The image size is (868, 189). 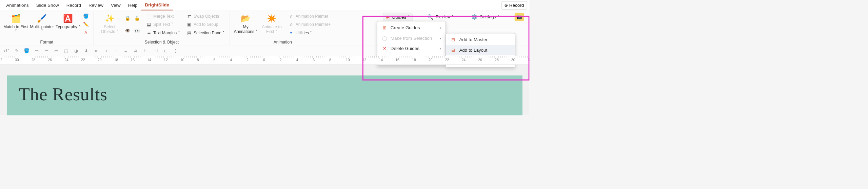 I want to click on qat-9: ⬍, so click(x=86, y=51).